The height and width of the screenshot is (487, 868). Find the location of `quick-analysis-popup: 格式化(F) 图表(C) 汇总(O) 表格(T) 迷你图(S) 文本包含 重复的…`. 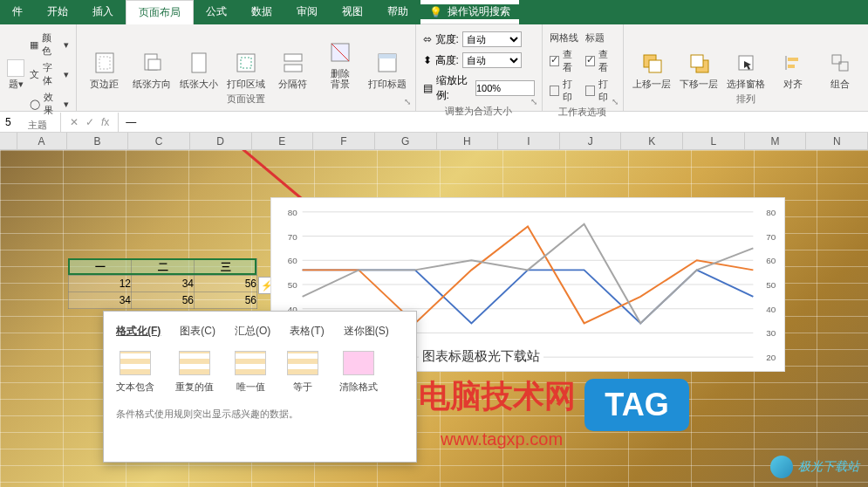

quick-analysis-popup: 格式化(F) 图表(C) 汇总(O) 表格(T) 迷你图(S) 文本包含 重复的… is located at coordinates (260, 387).